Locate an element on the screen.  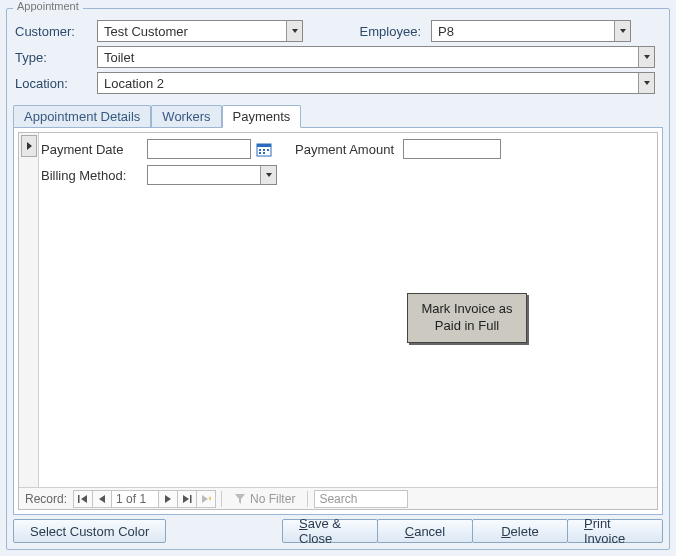
location-value: Location 2 is located at coordinates (134, 84).